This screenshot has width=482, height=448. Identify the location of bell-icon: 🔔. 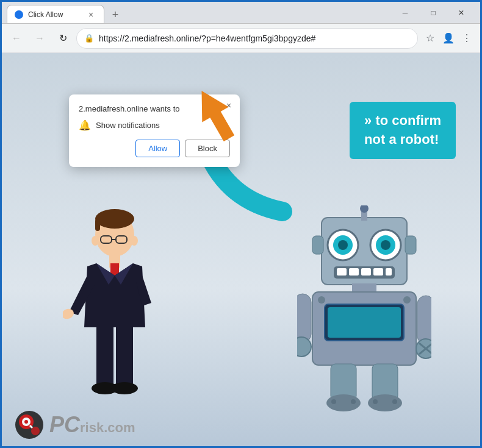
(85, 126).